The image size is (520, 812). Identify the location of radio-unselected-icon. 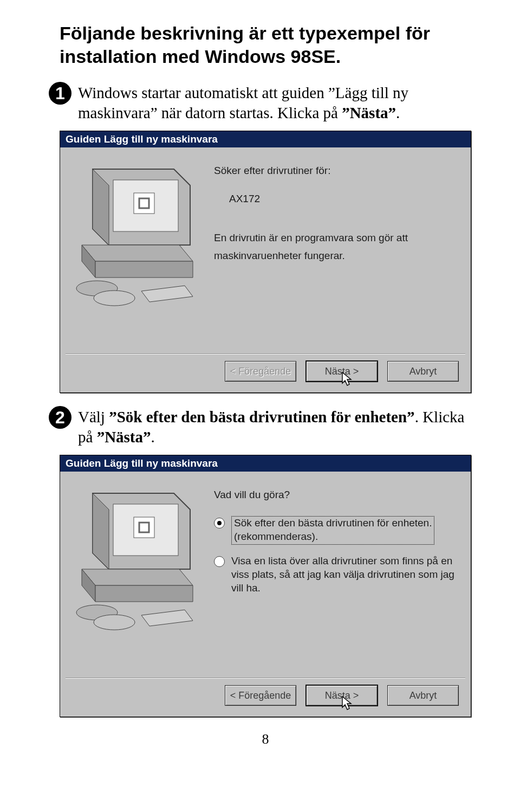
(219, 562).